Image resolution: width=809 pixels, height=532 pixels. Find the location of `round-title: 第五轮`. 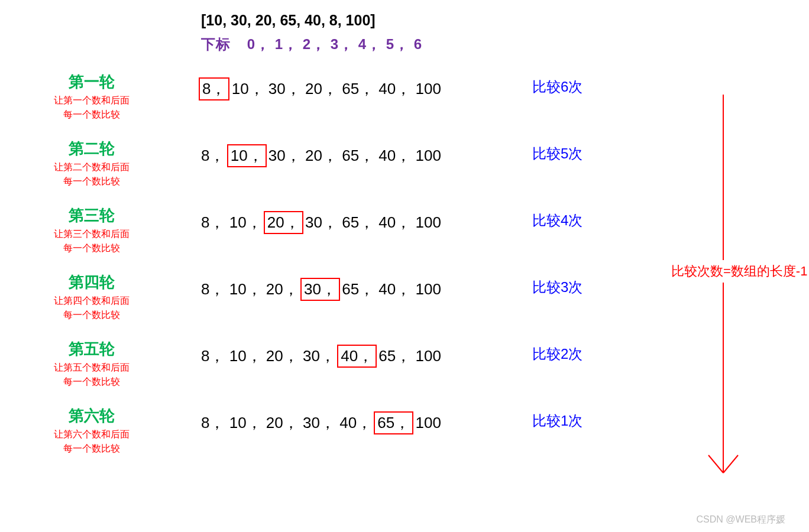

round-title: 第五轮 is located at coordinates (92, 349).